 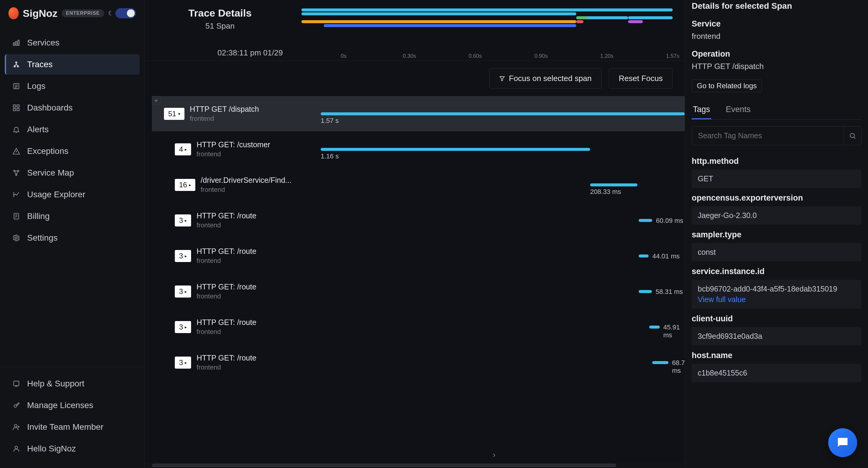 What do you see at coordinates (16, 43) in the screenshot?
I see `services-icon` at bounding box center [16, 43].